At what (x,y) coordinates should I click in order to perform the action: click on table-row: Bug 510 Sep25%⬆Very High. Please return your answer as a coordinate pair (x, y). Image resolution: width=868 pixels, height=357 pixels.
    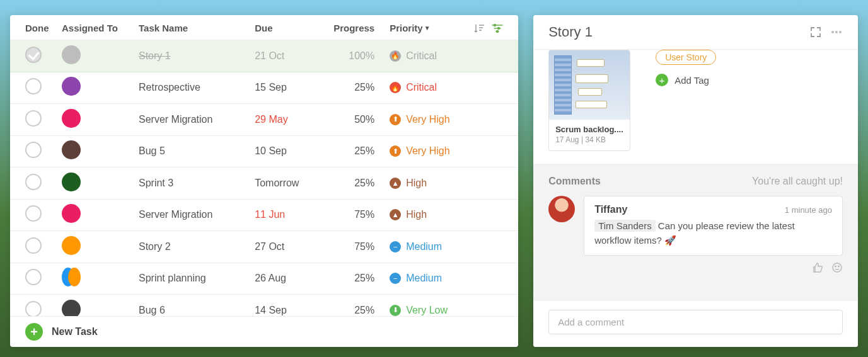
    Looking at the image, I should click on (264, 152).